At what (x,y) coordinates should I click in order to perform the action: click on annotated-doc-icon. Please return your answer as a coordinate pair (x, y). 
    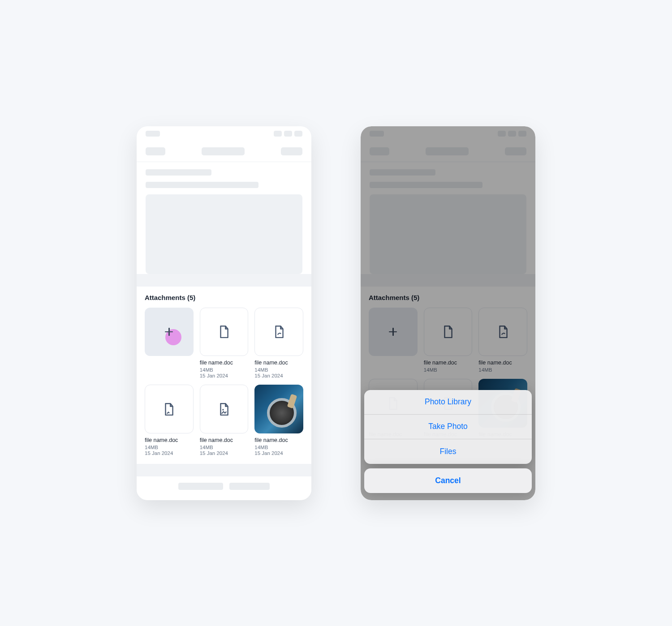
    Looking at the image, I should click on (169, 409).